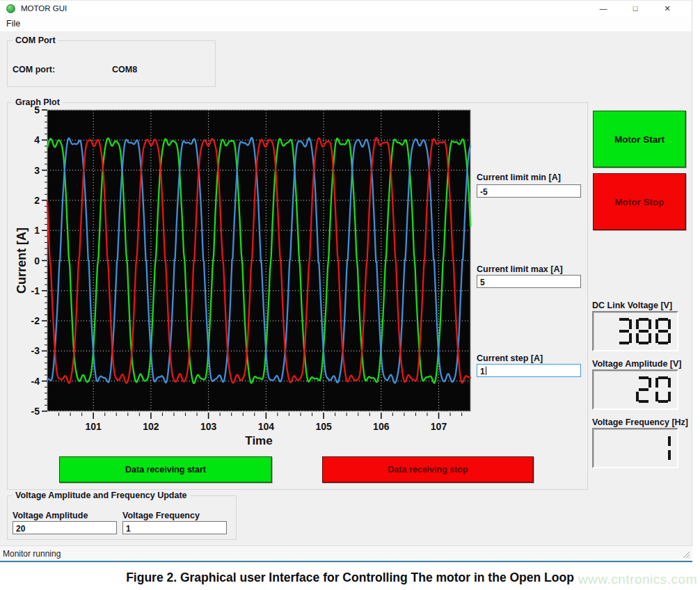 This screenshot has height=590, width=700. I want to click on voltage-amplitude-field-label: Voltage Amplitude, so click(50, 516).